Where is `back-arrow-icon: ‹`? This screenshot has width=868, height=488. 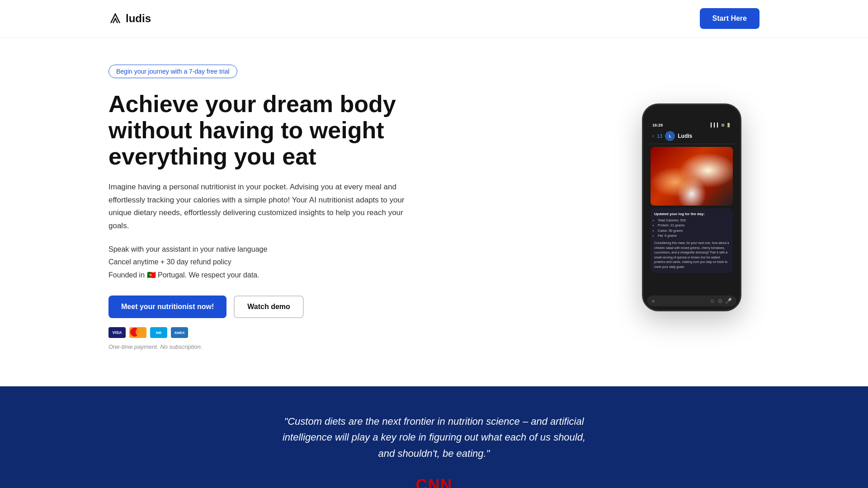 back-arrow-icon: ‹ is located at coordinates (653, 136).